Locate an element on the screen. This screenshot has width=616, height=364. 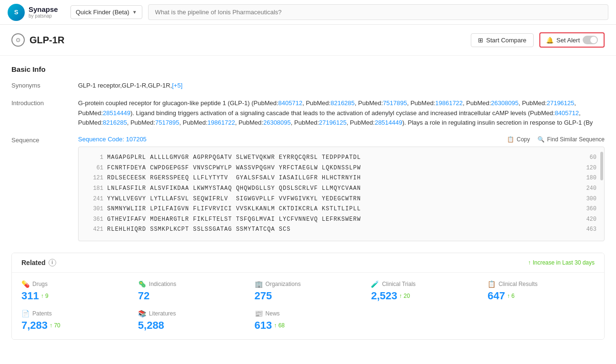
related-grid-row2: 📄 Patents 7,283 ↑ 70 📚 Literatures 5,288 is located at coordinates (308, 325).